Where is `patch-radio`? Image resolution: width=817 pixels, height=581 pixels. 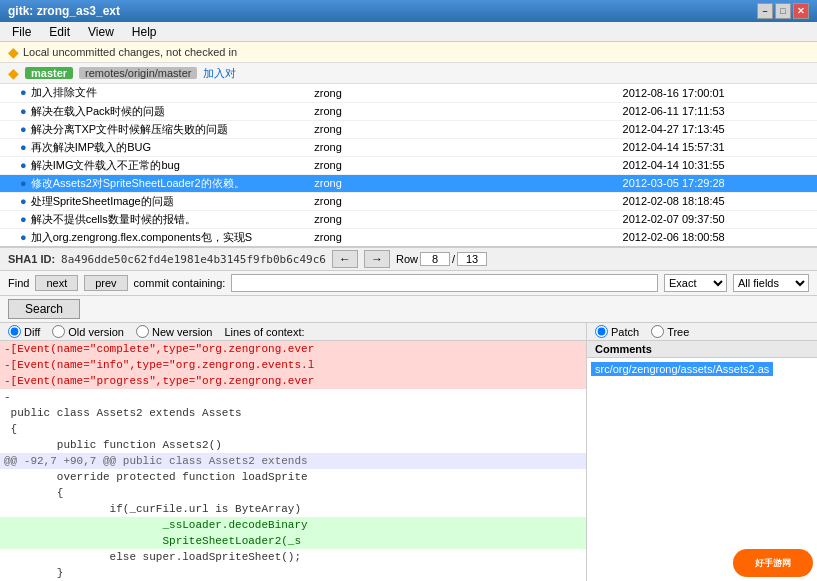
patch-radio is located at coordinates (602, 332).